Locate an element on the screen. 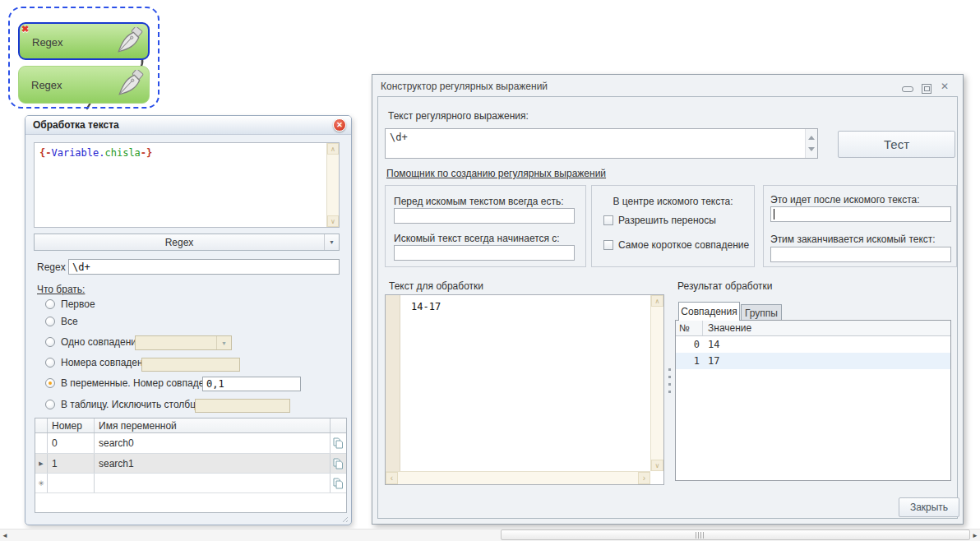 The image size is (980, 541). scroll-right-icon: › is located at coordinates (645, 479).